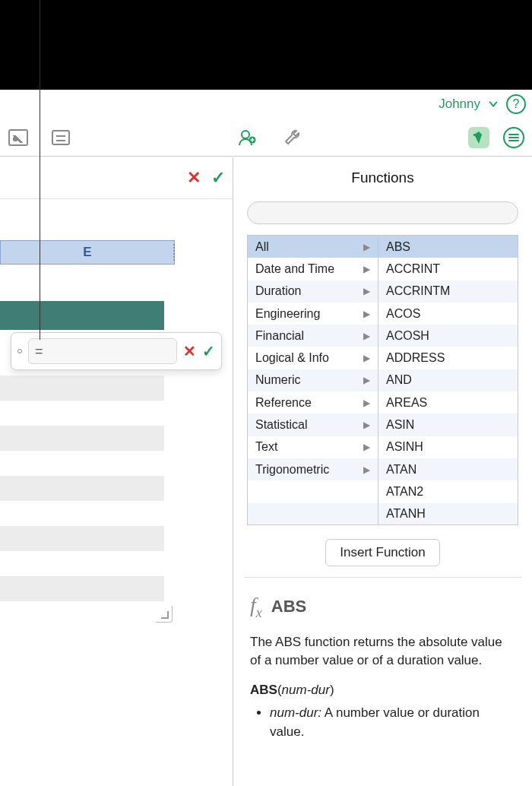 This screenshot has width=532, height=786. Describe the element at coordinates (382, 553) in the screenshot. I see `insert-function-button: Insert Function` at that location.